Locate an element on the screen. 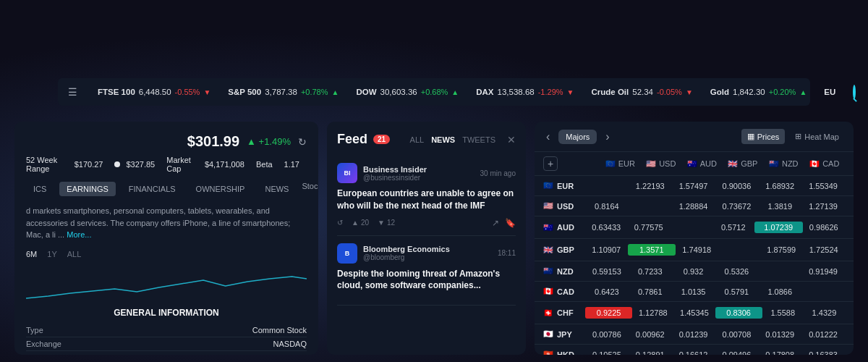 This screenshot has height=362, width=868. ticker-value-dow: 30,603.36 is located at coordinates (399, 92).